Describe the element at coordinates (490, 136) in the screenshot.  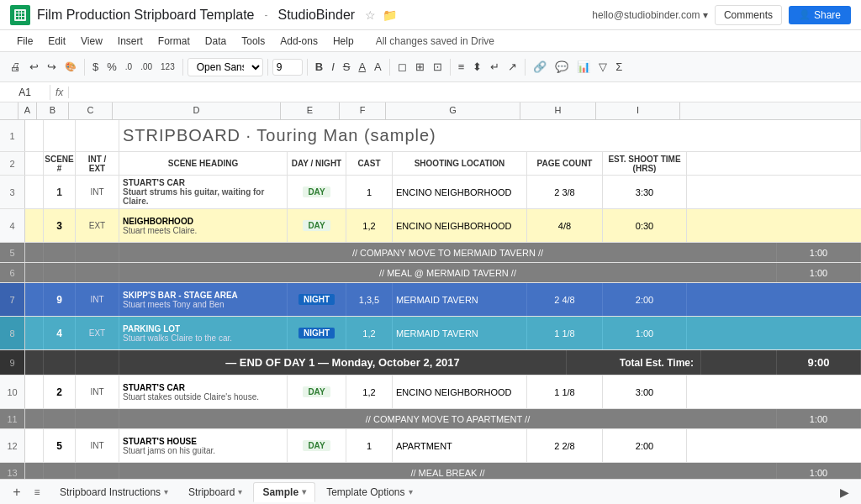
I see `sheet-title: STRIPBOARD · Touring Man (sample)` at that location.